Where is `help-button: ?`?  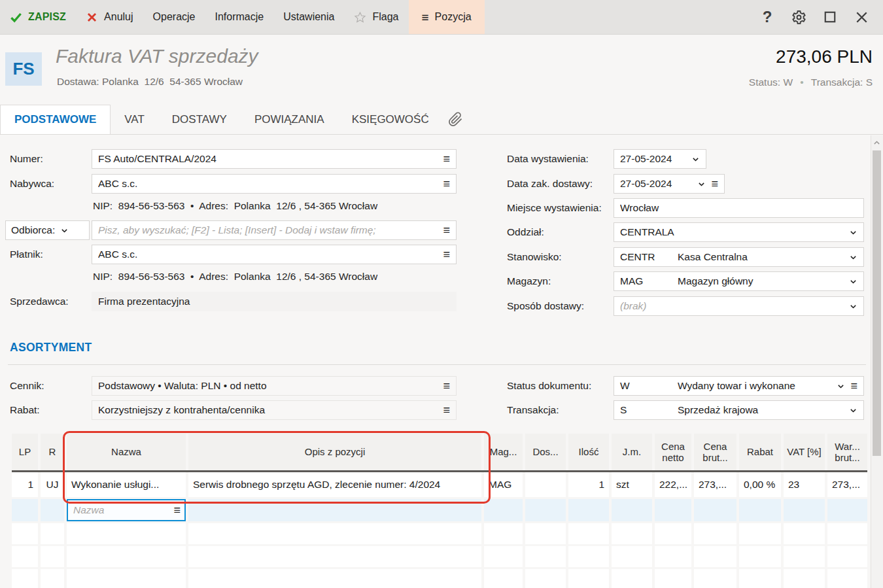 help-button: ? is located at coordinates (767, 17).